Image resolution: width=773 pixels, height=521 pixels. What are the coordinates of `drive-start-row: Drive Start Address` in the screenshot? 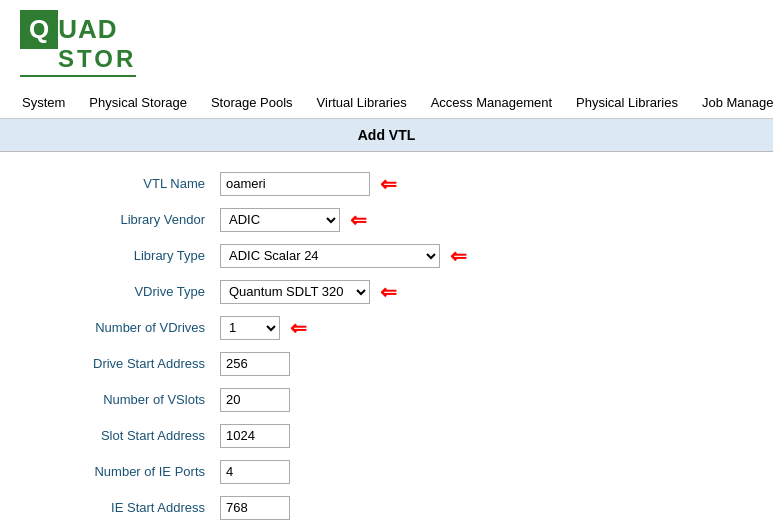 It's located at (386, 364).